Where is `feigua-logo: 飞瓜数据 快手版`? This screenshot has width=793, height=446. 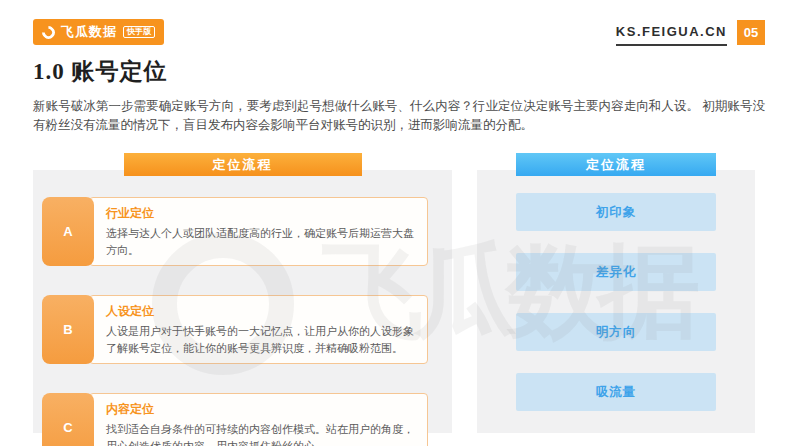 feigua-logo: 飞瓜数据 快手版 is located at coordinates (98, 32).